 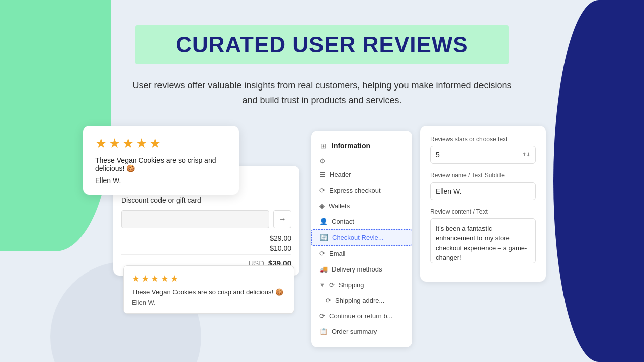 What do you see at coordinates (322, 45) in the screenshot?
I see `title-banner: CURATED USER REVIEWS` at bounding box center [322, 45].